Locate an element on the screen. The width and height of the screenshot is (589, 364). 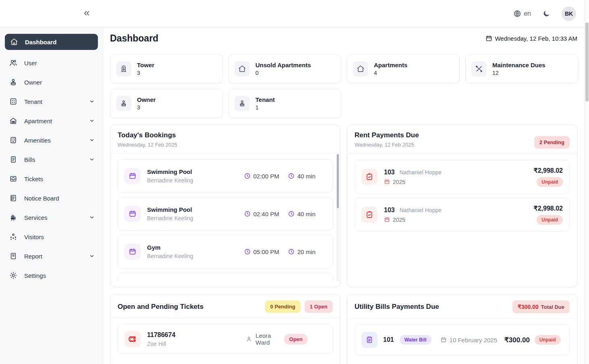
sidebar-item-amenities: Amenities is located at coordinates (52, 140).